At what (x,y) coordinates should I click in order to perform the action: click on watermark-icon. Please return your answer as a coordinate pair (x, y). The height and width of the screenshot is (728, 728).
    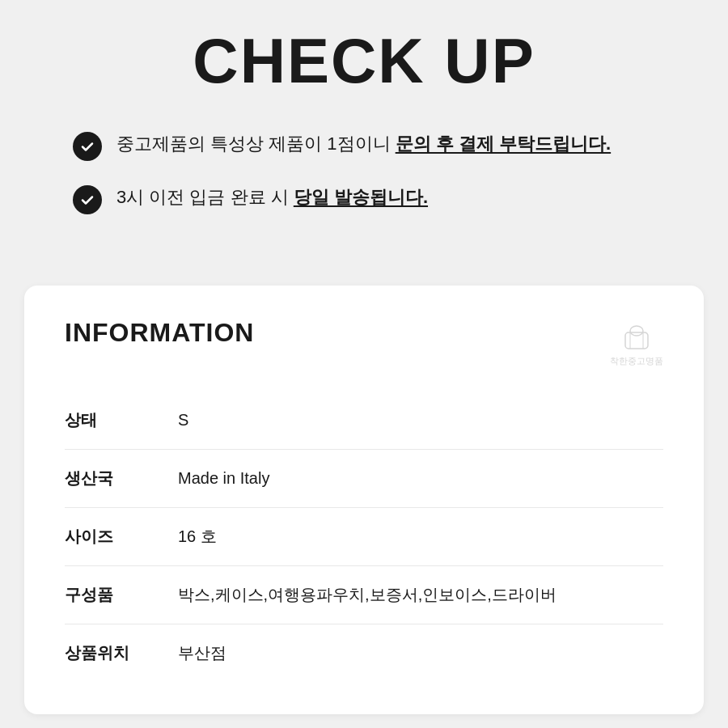
    Looking at the image, I should click on (637, 336).